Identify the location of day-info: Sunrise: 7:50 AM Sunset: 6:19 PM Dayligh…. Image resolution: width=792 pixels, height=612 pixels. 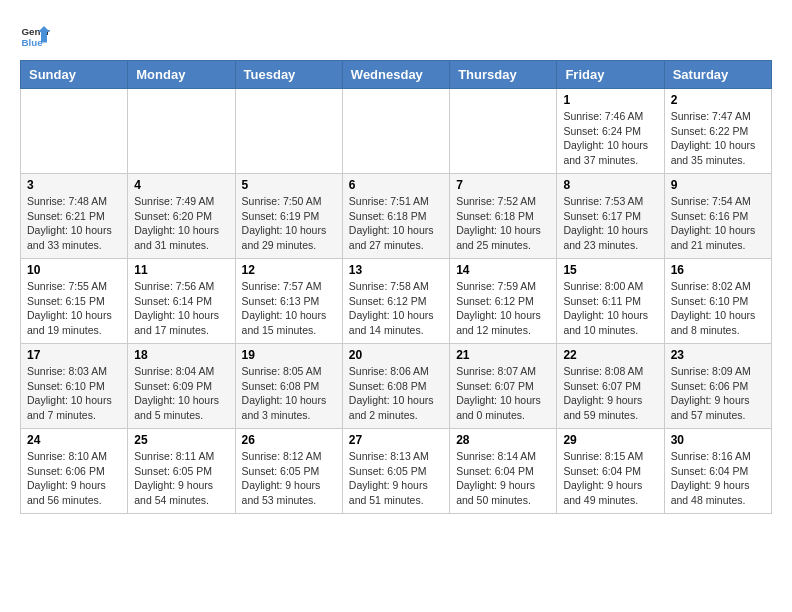
(289, 224).